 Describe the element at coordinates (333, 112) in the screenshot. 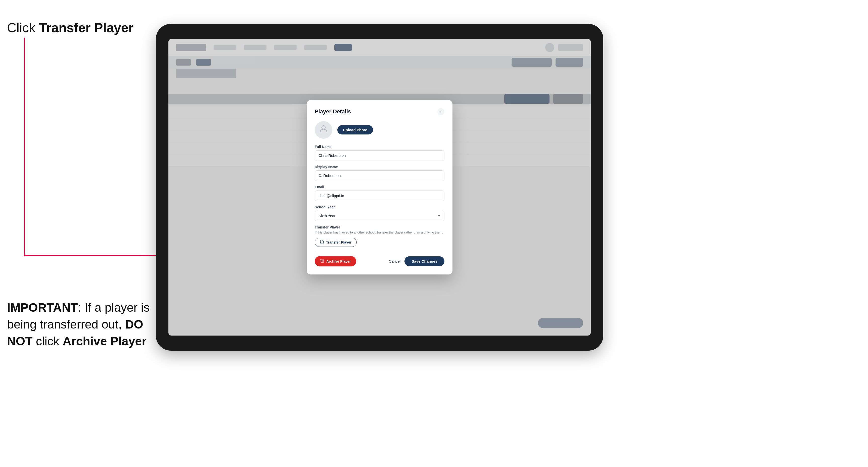

I see `modal-title: Player Details` at that location.